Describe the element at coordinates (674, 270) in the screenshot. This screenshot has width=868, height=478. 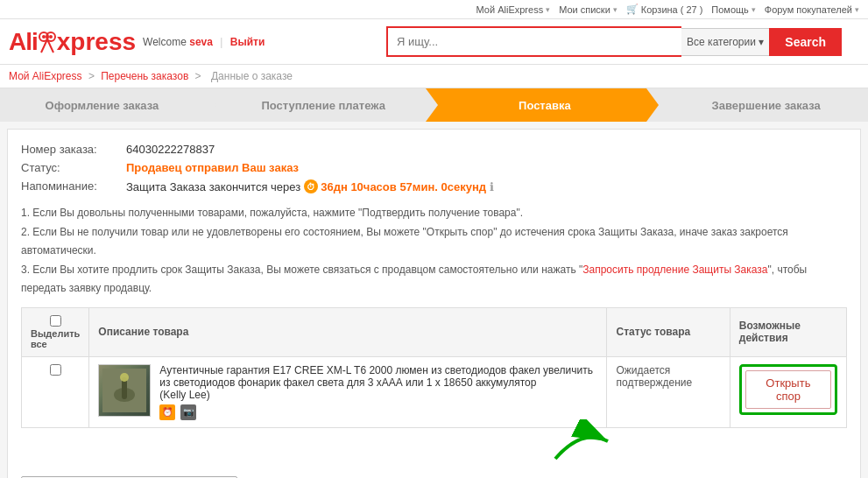
I see `extend-protection-link: Запросить продление Защиты Заказа` at that location.